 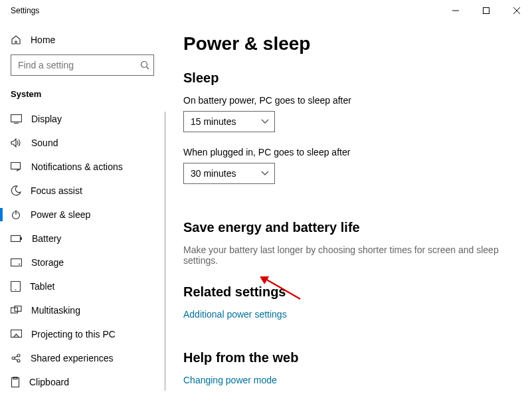 I want to click on tablet-icon, so click(x=16, y=286).